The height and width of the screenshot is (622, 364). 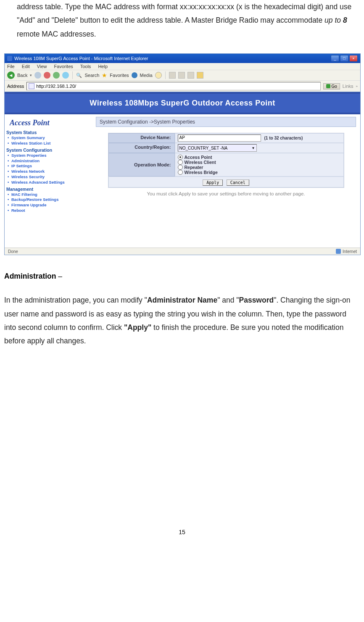 I want to click on sidebar-item-stationlist: Wireless Station List, so click(x=47, y=144).